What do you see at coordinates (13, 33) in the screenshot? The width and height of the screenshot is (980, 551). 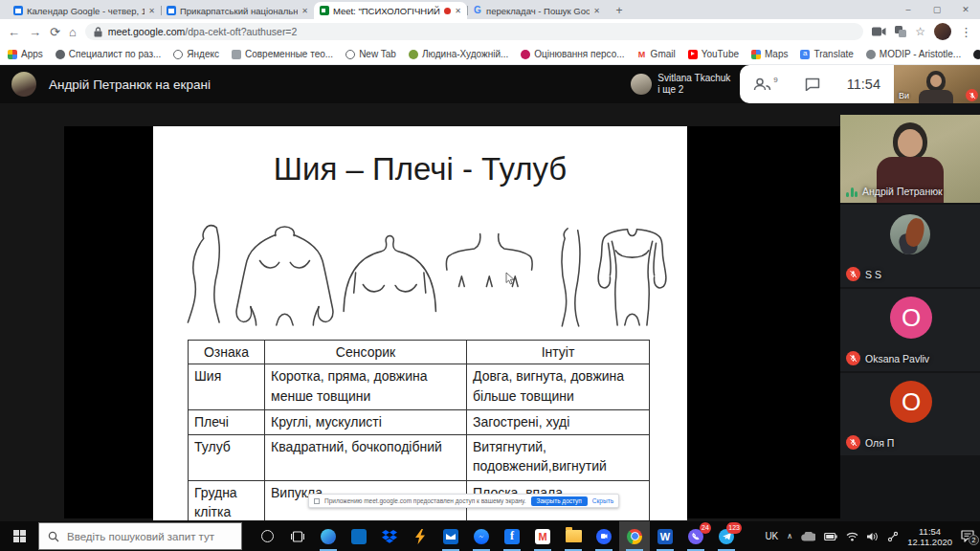 I see `back-icon: ←` at bounding box center [13, 33].